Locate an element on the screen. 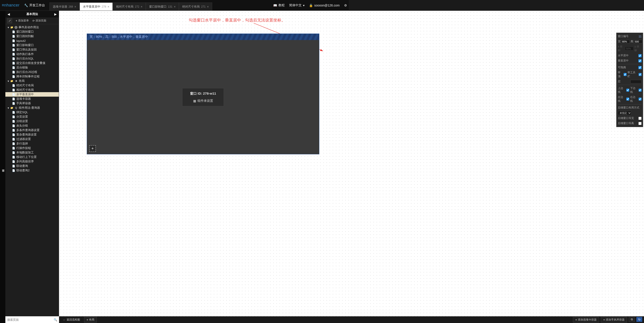 This screenshot has height=323, width=644. tree-item-label: 相对尺寸布局 is located at coordinates (25, 90).